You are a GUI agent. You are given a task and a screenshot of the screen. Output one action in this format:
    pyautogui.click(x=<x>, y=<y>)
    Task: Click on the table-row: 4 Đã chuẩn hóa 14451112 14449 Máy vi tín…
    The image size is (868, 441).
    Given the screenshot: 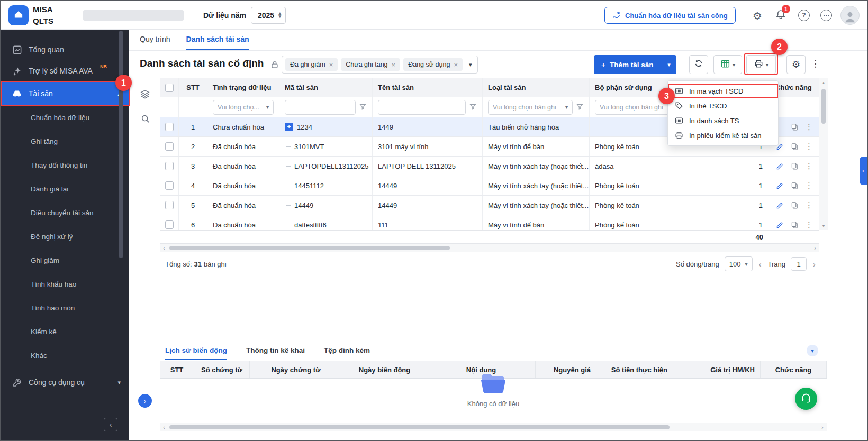 What is the action you would take?
    pyautogui.click(x=490, y=186)
    